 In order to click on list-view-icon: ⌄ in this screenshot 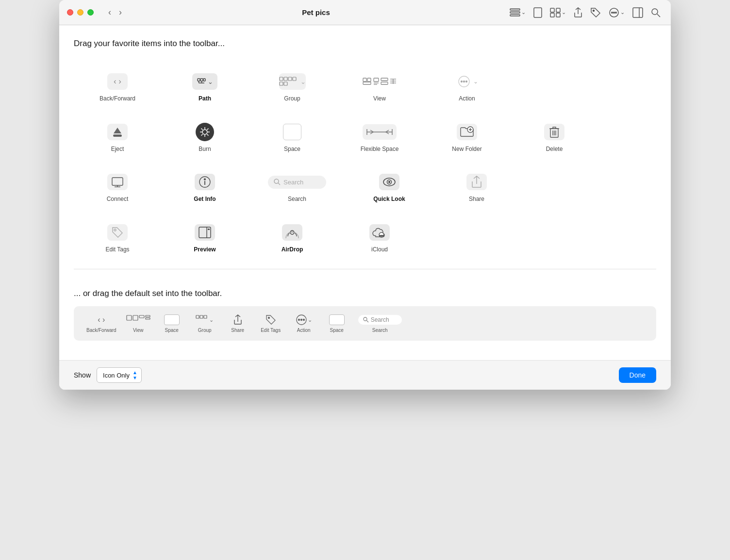, I will do `click(517, 13)`.